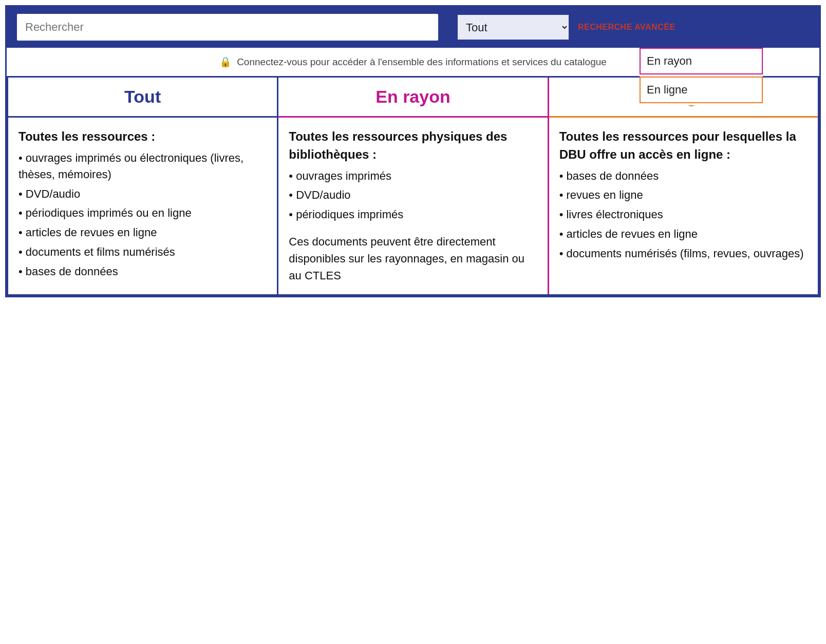 This screenshot has height=644, width=826. I want to click on col-tout-item-3: • articles de revues en ligne, so click(143, 233).